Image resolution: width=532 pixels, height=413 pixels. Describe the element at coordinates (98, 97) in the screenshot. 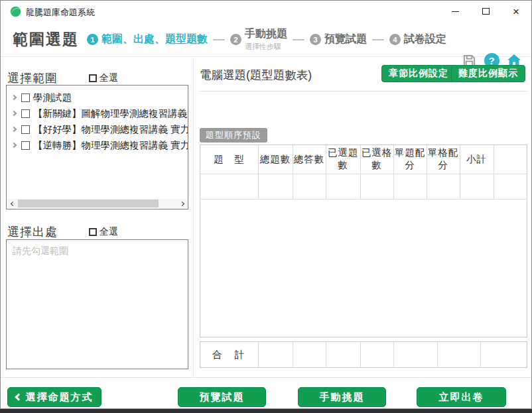

I see `tree-item-0: 學測試題` at that location.